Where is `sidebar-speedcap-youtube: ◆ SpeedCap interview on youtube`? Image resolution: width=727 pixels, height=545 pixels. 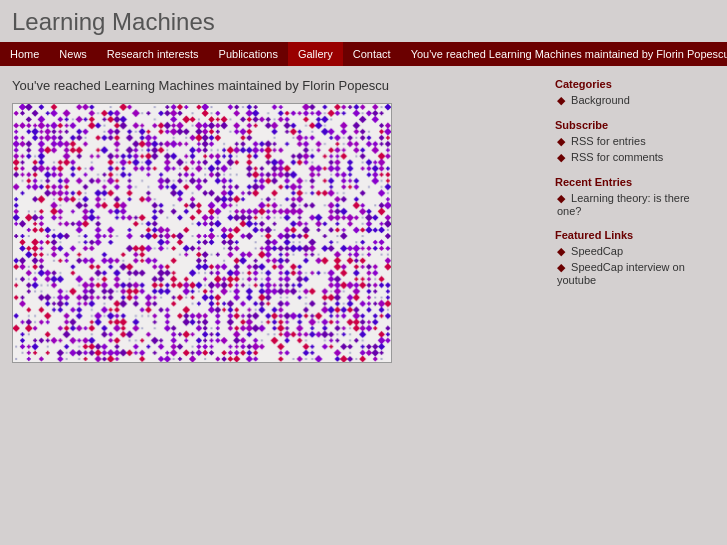 sidebar-speedcap-youtube: ◆ SpeedCap interview on youtube is located at coordinates (635, 274).